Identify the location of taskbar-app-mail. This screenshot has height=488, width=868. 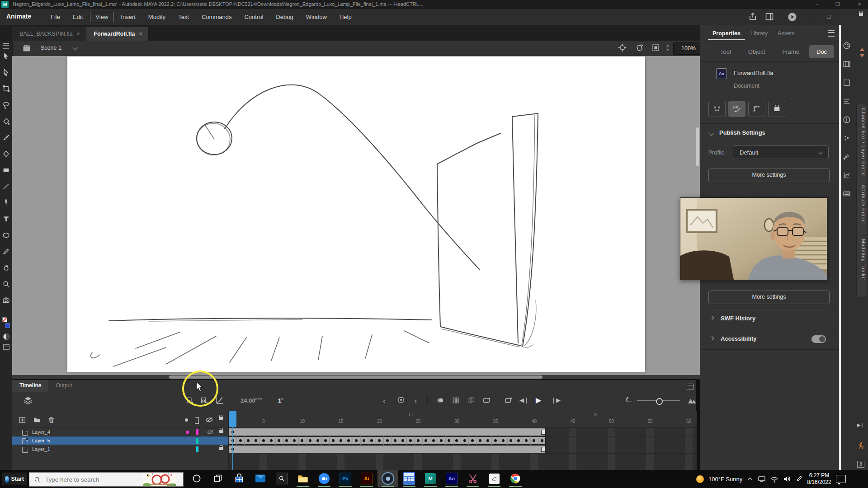
(260, 479).